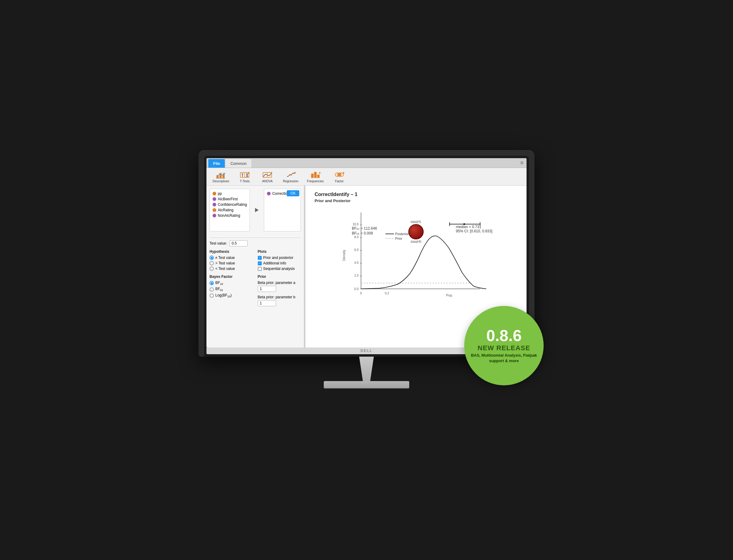 The image size is (733, 560). Describe the element at coordinates (277, 297) in the screenshot. I see `prior-b-label: Beta prior: parameter b` at that location.